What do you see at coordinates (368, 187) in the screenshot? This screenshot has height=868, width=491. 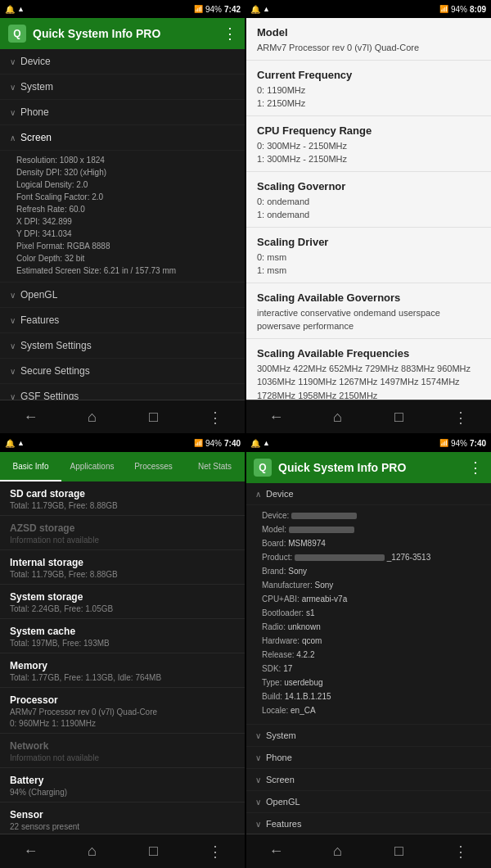 I see `popup-gov-title: Scaling Governor` at bounding box center [368, 187].